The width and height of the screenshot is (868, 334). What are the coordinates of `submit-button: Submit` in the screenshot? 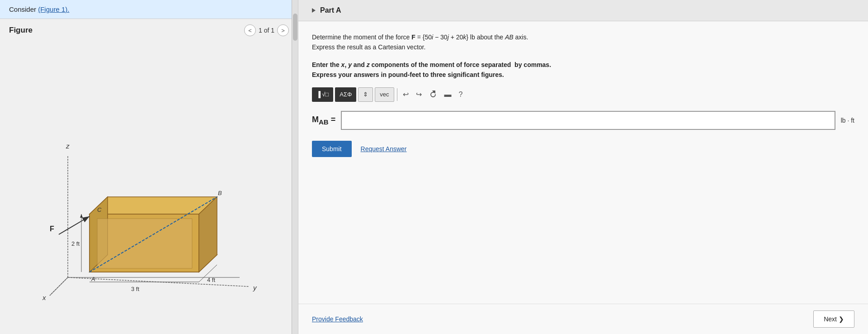 It's located at (332, 149).